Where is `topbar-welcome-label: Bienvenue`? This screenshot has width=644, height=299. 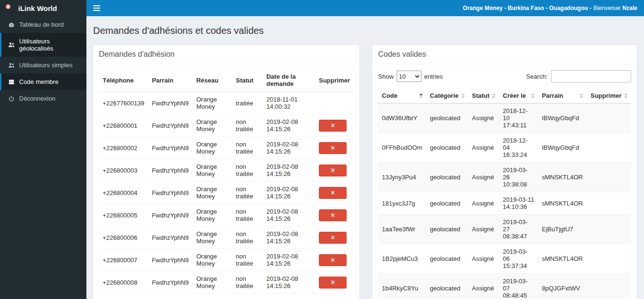
topbar-welcome-label: Bienvenue is located at coordinates (607, 8).